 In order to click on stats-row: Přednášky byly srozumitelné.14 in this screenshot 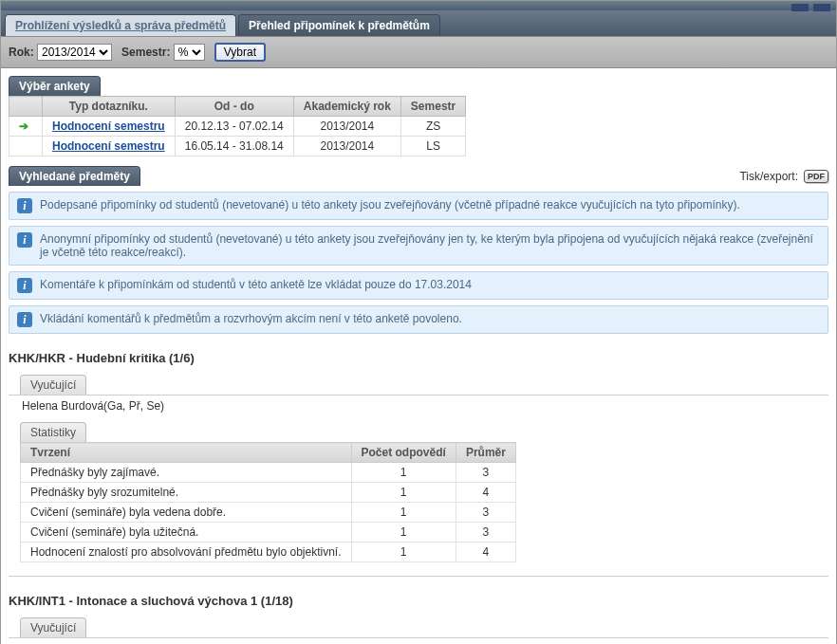, I will do `click(269, 493)`.